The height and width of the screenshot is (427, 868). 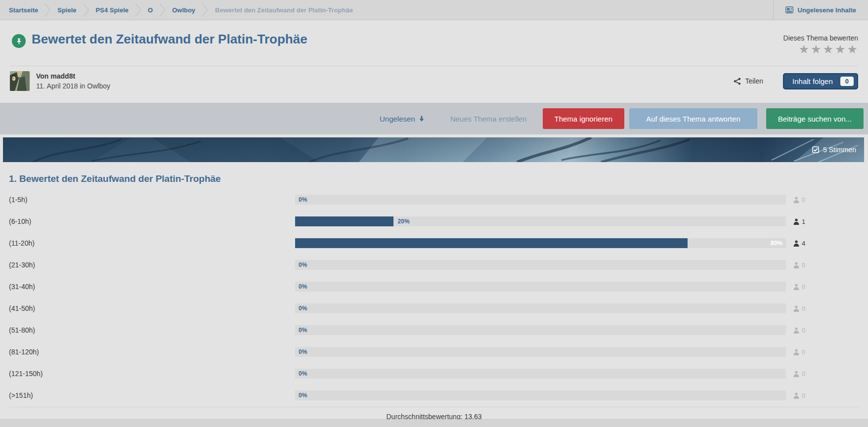 What do you see at coordinates (184, 10) in the screenshot?
I see `breadcrumb-item: Owlboy` at bounding box center [184, 10].